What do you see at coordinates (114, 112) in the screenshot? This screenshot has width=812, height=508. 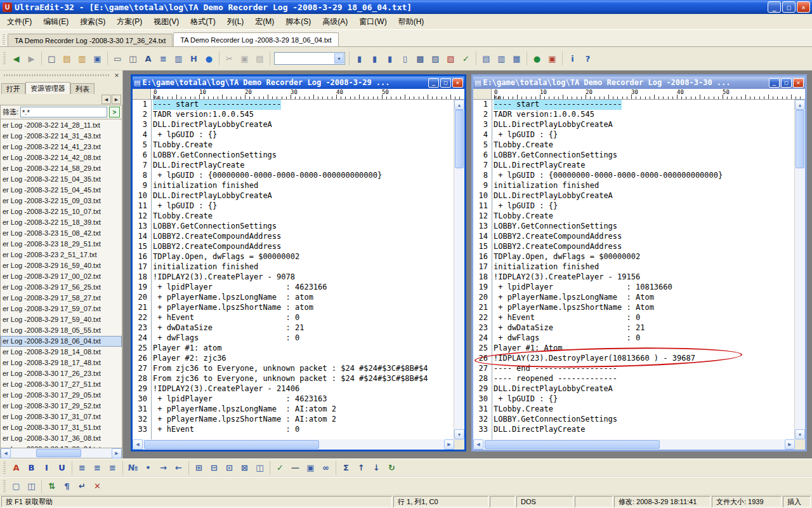 I see `filter-go-icon: >` at bounding box center [114, 112].